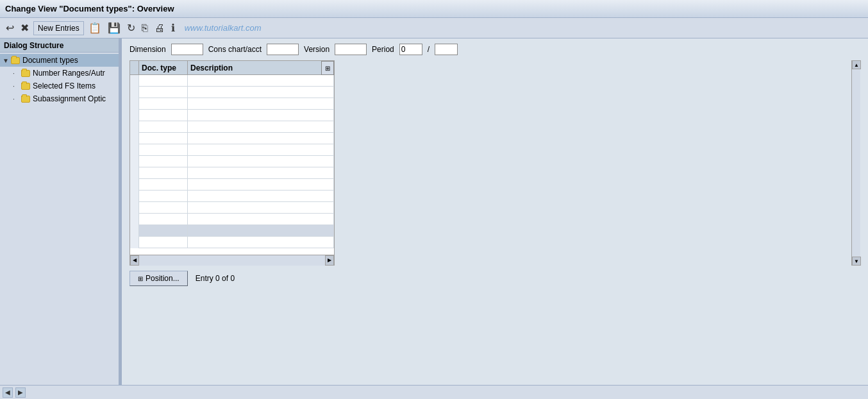 This screenshot has width=868, height=399. What do you see at coordinates (8, 393) in the screenshot?
I see `status-scroll-left: ◀` at bounding box center [8, 393].